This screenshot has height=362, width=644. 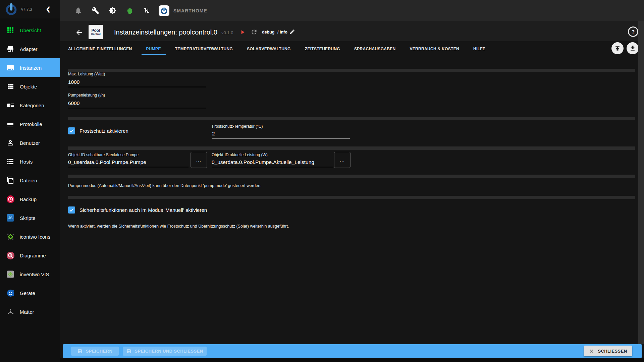 I want to click on tab-verbrauch-kosten: VERBRAUCH & KOSTEN, so click(x=435, y=49).